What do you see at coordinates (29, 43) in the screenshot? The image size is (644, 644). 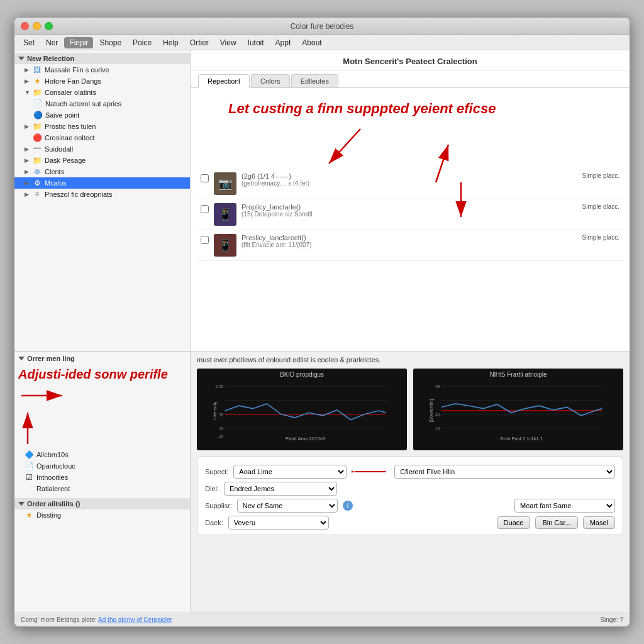 I see `menu-item-set: Set` at bounding box center [29, 43].